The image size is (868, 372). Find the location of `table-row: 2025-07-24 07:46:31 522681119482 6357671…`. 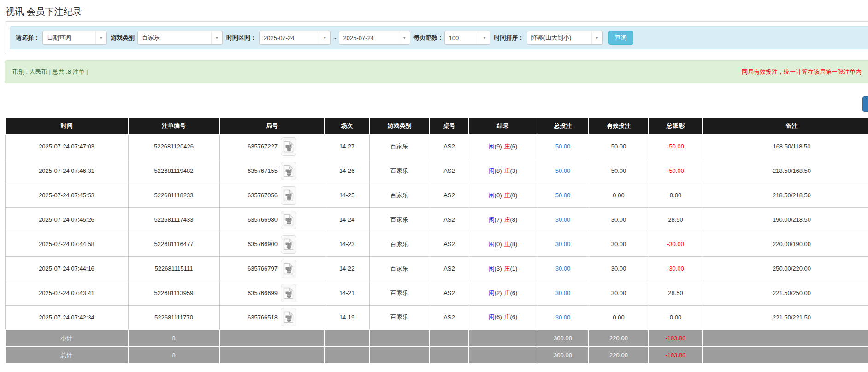

table-row: 2025-07-24 07:46:31 522681119482 6357671… is located at coordinates (437, 171).